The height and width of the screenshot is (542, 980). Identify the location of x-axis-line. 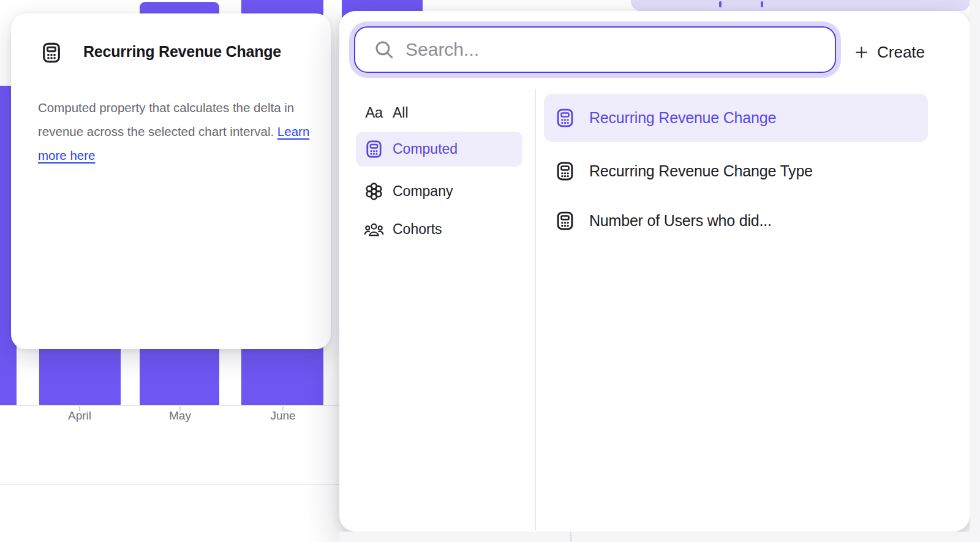
(170, 405).